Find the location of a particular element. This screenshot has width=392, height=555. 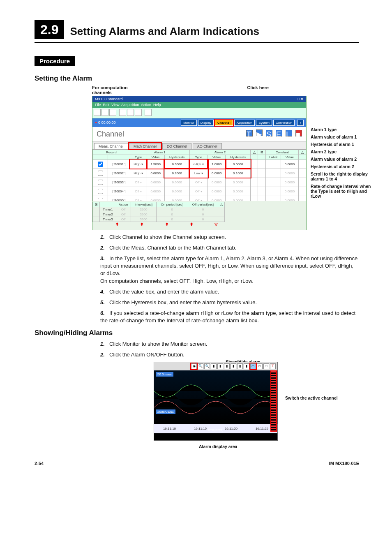

tool-icon: 工 is located at coordinates (273, 366).